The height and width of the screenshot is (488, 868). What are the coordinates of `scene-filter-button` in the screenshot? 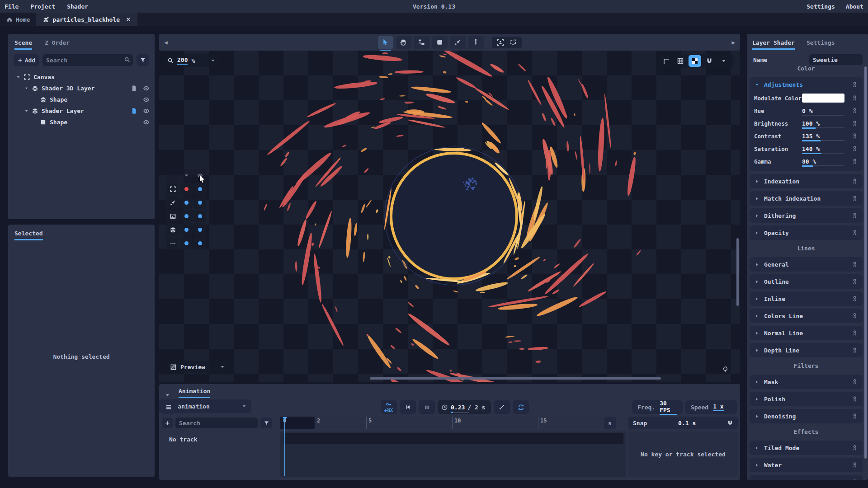 It's located at (143, 60).